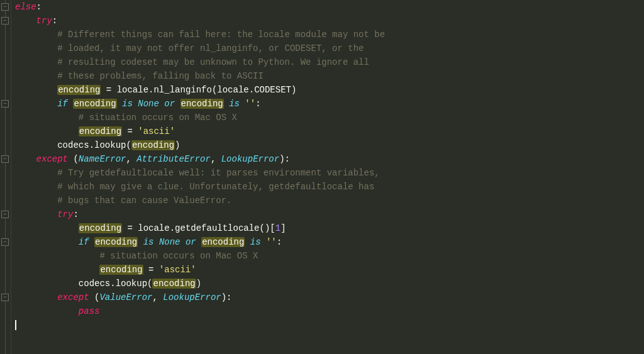 Image resolution: width=644 pixels, height=354 pixels. What do you see at coordinates (200, 35) in the screenshot?
I see `code-line: # Different things can fail here: the lo…` at bounding box center [200, 35].